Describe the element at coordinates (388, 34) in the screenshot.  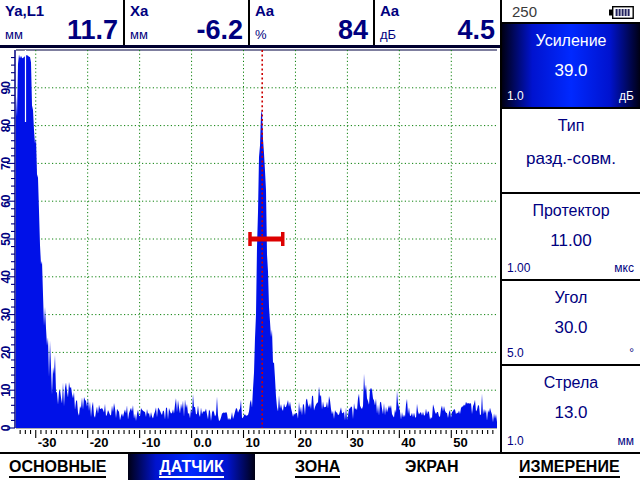
I see `measurement-unit: дБ` at that location.